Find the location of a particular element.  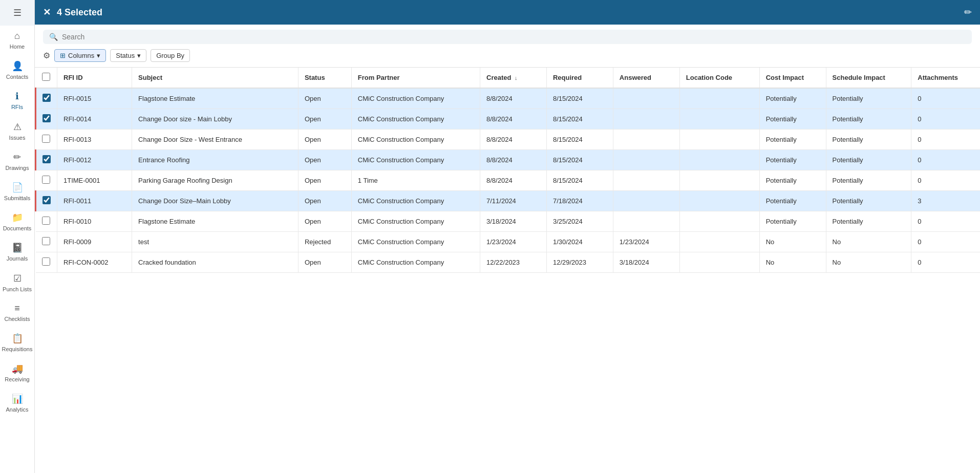

th-location-code: Location Code is located at coordinates (719, 78).